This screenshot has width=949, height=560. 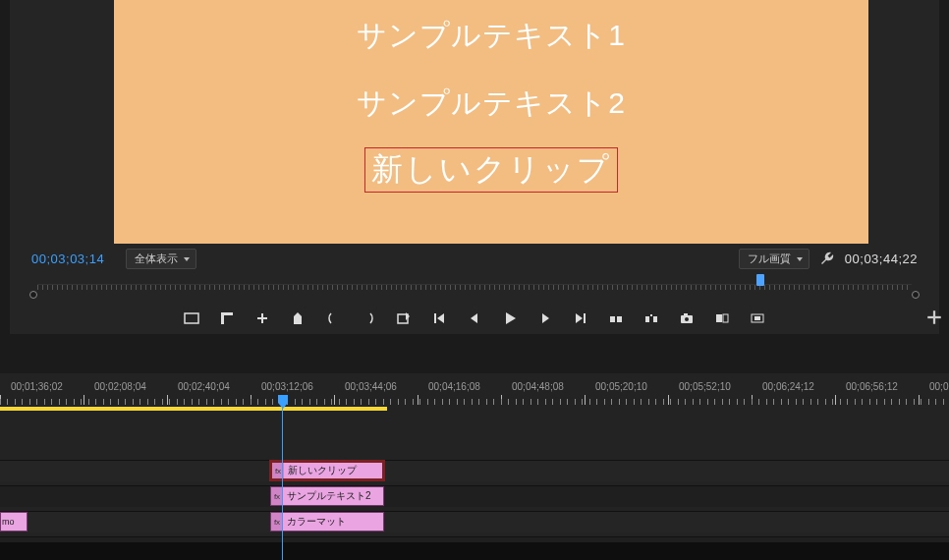 What do you see at coordinates (192, 318) in the screenshot?
I see `safe-margins-icon` at bounding box center [192, 318].